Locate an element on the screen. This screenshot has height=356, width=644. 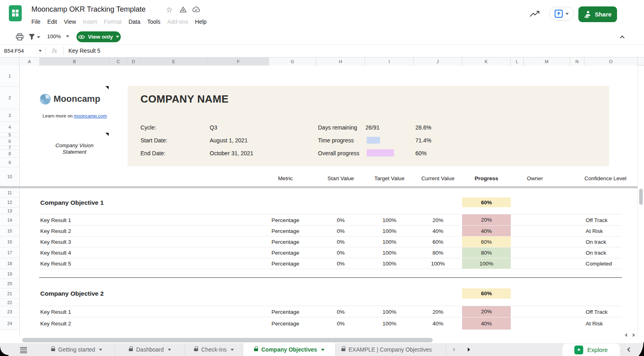
row-header-5: 5 is located at coordinates (10, 135).